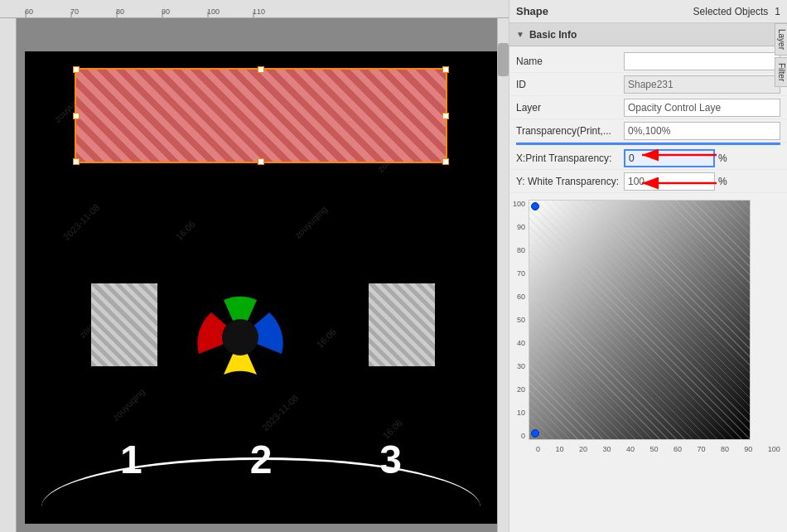 Image resolution: width=787 pixels, height=532 pixels. I want to click on layer-tab: Layer, so click(780, 40).